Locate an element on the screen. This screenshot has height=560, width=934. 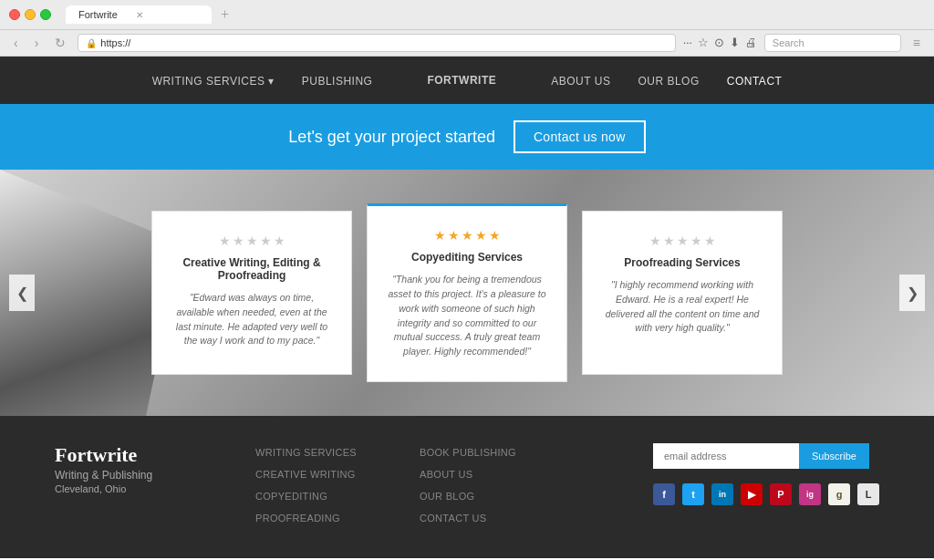
footer-subscribe: Subscribe f t in ▶ P ig g L is located at coordinates (766, 474).